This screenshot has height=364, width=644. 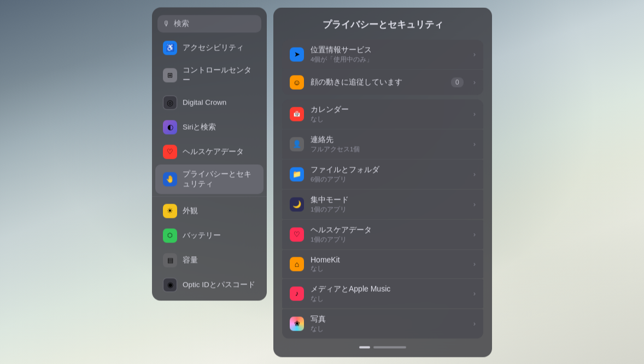 I want to click on face-icon: ☺, so click(x=297, y=82).